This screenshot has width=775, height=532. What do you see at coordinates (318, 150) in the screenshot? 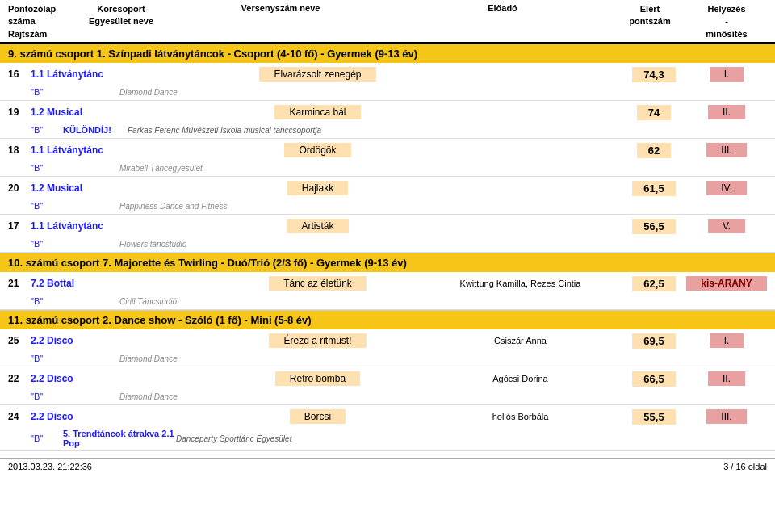
I see `row-comp-18: Ördögök` at bounding box center [318, 150].